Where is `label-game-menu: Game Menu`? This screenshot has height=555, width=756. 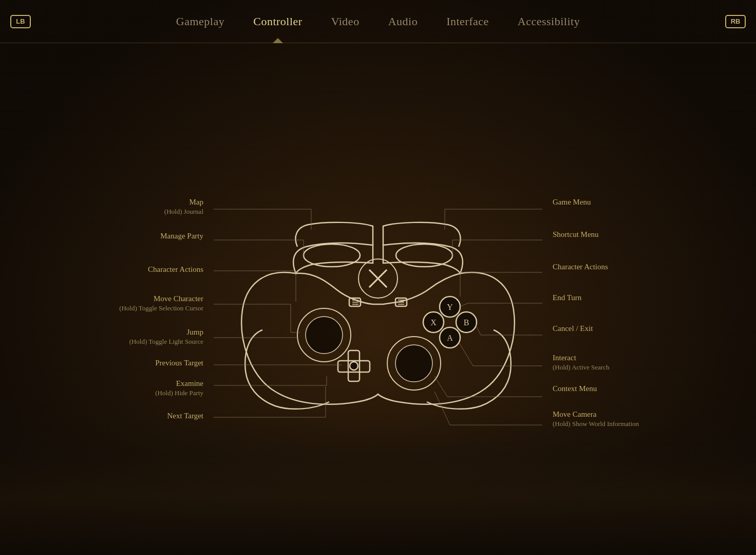
label-game-menu: Game Menu is located at coordinates (572, 202).